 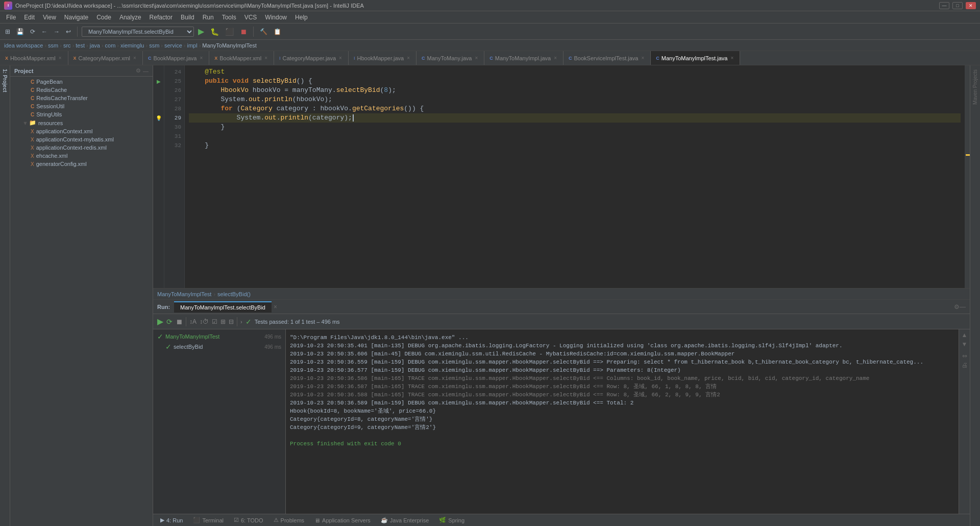 I want to click on bottom-tab-appservers: 🖥 Application Servers, so click(x=342, y=520).